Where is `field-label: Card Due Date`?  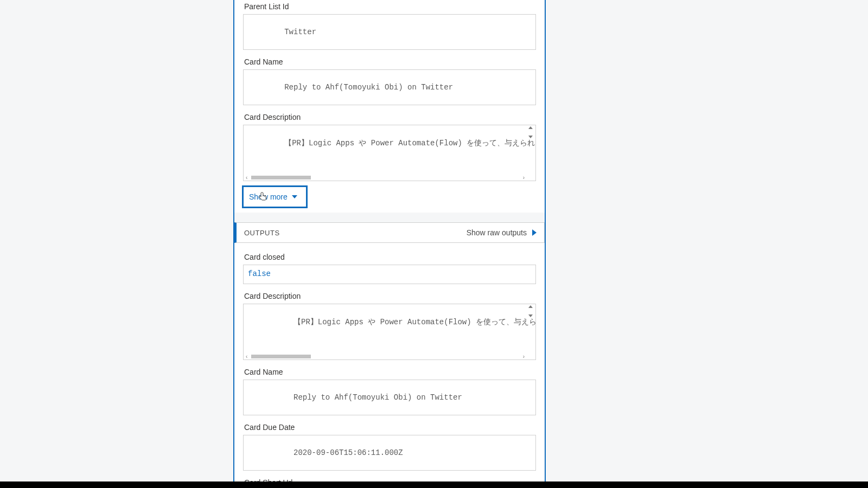
field-label: Card Due Date is located at coordinates (390, 427).